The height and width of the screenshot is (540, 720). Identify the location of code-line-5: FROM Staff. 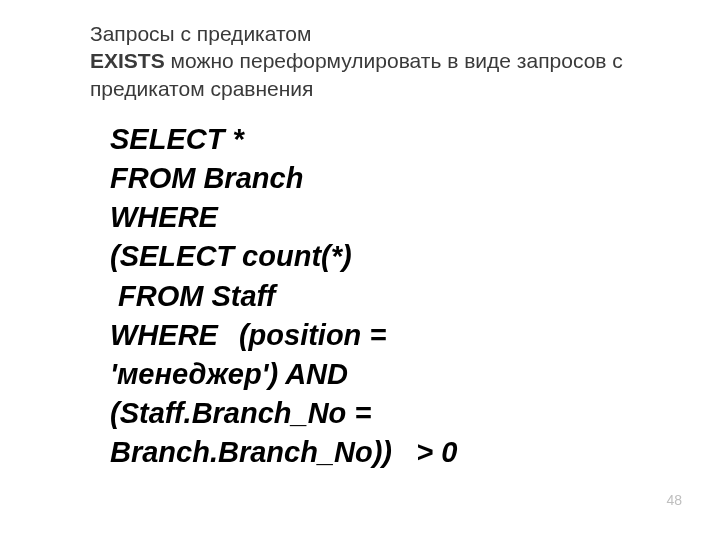
(192, 296).